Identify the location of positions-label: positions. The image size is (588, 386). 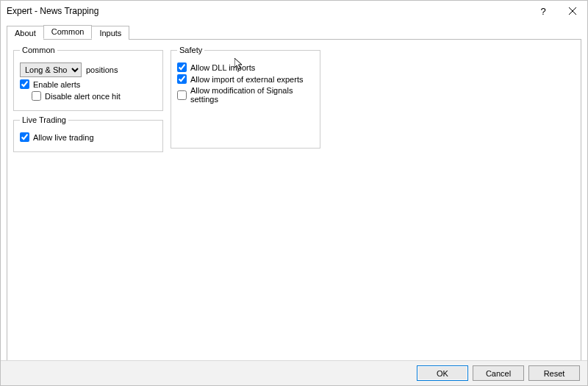
(101, 70).